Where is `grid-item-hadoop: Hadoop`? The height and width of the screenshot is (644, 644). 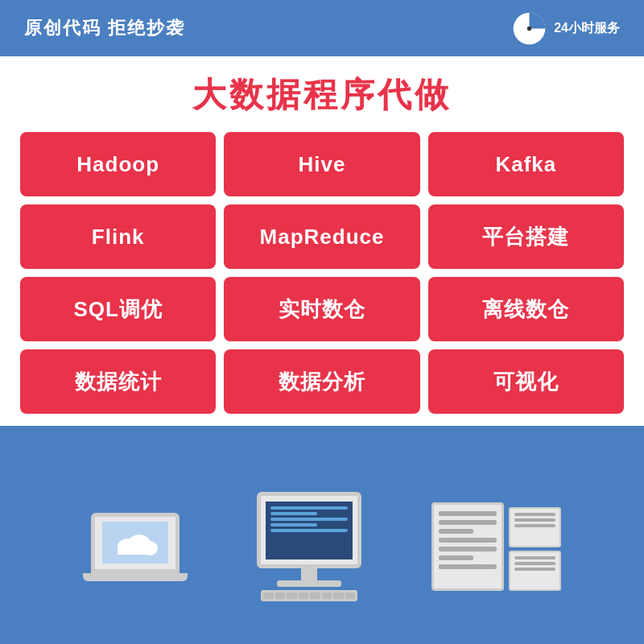
grid-item-hadoop: Hadoop is located at coordinates (118, 164).